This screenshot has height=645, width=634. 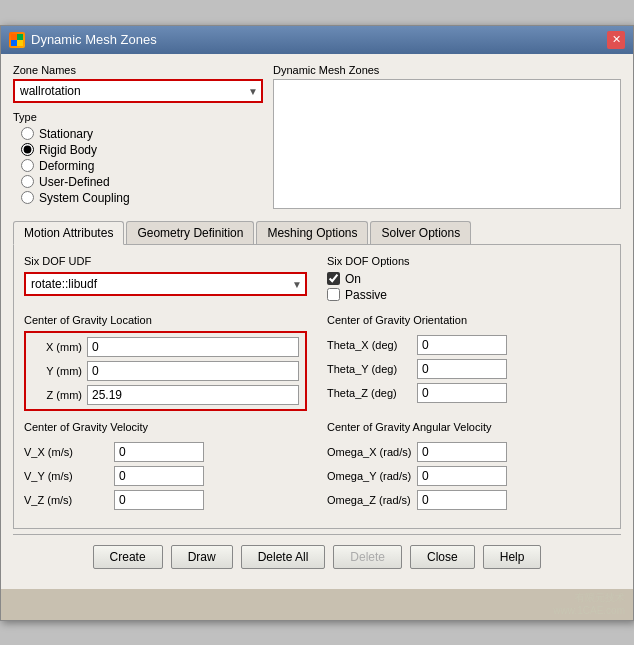 What do you see at coordinates (142, 150) in the screenshot?
I see `radio-rigid-body: Rigid Body` at bounding box center [142, 150].